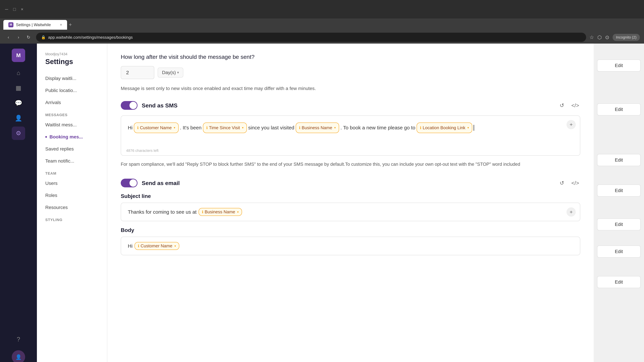  Describe the element at coordinates (220, 212) in the screenshot. I see `subject-var-business: ℹ Business Name ▾` at that location.